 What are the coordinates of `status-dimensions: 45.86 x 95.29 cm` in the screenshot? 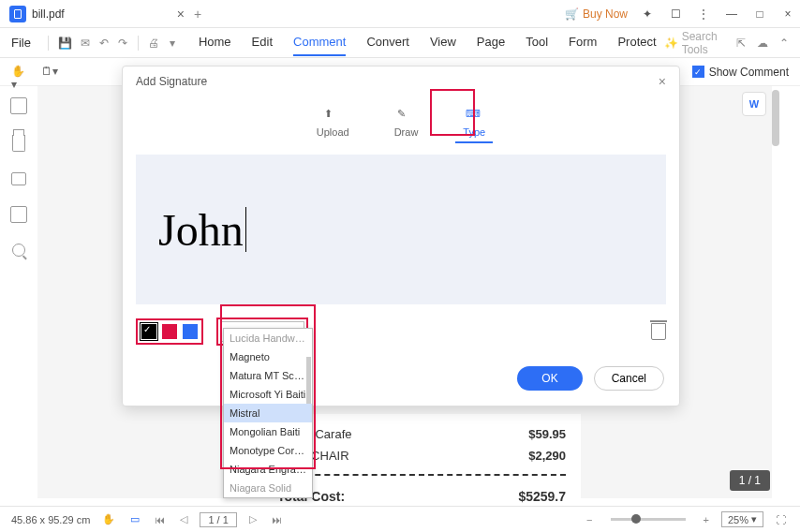 It's located at (51, 520).